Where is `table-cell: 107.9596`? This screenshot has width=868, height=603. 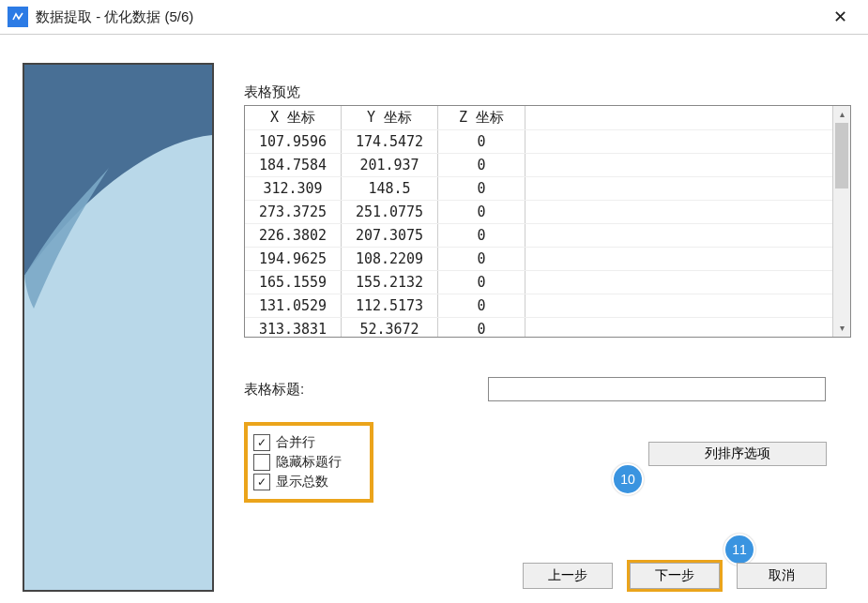
table-cell: 107.9596 is located at coordinates (293, 143).